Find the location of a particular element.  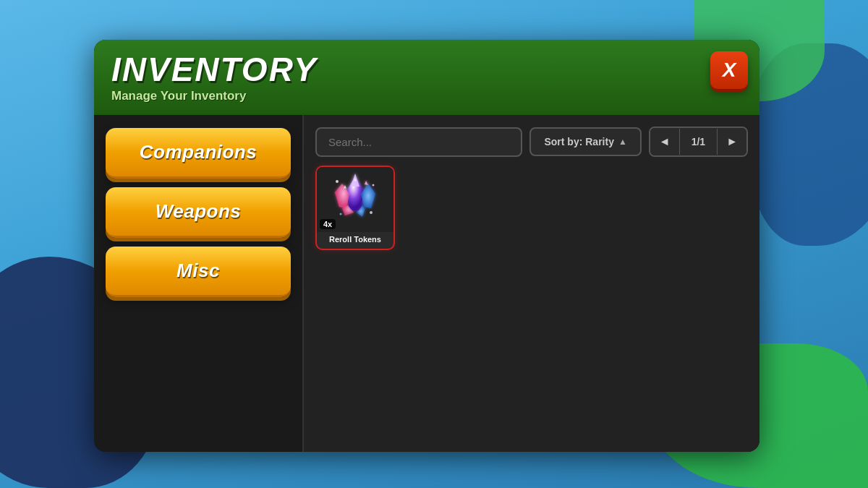

sidebar-item-companions: Companions is located at coordinates (198, 153).